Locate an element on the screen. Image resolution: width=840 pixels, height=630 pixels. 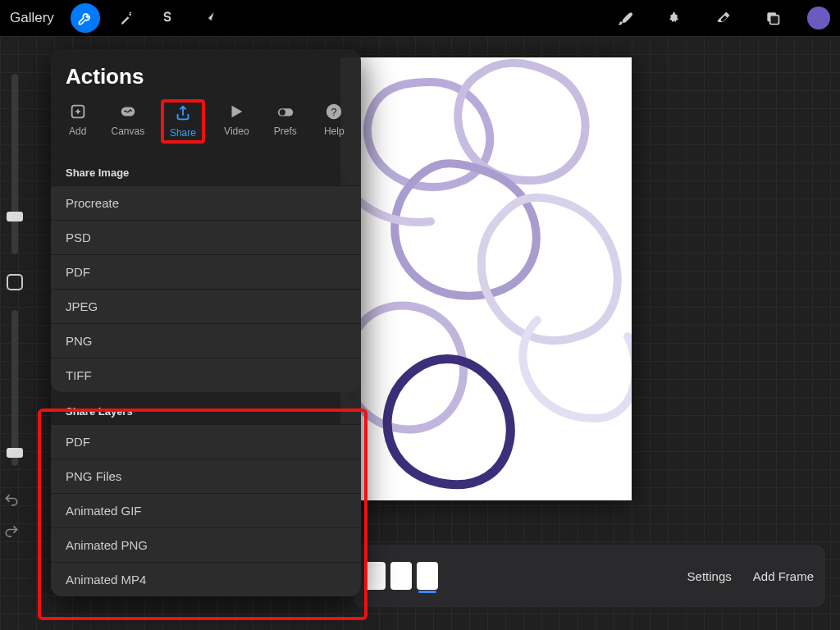
share-layers-animated-gif: Animated GIF is located at coordinates (206, 510).